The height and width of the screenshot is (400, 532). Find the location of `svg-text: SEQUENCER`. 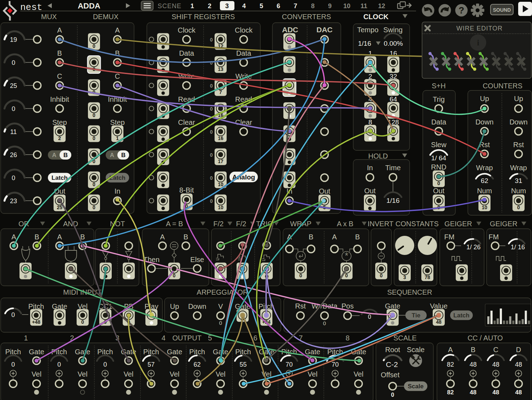

svg-text: SEQUENCER is located at coordinates (410, 292).